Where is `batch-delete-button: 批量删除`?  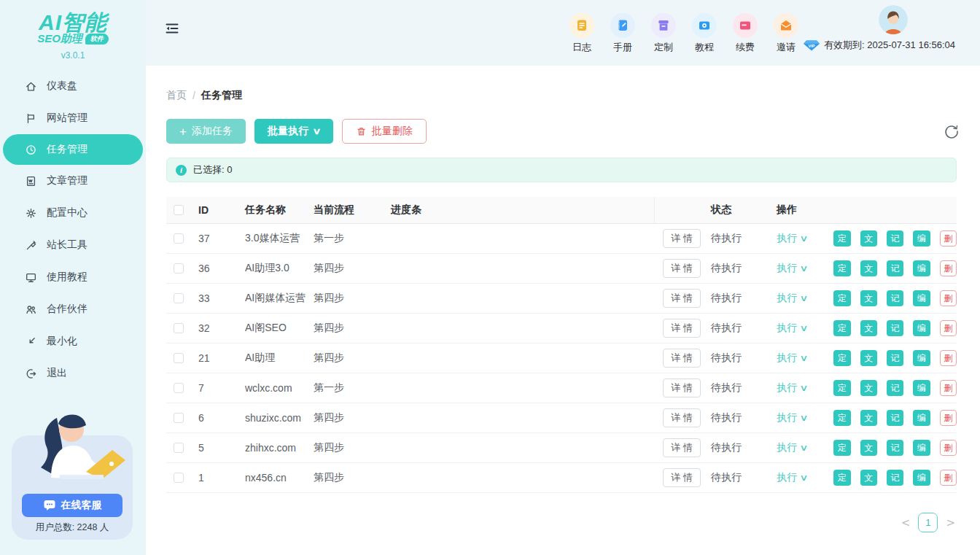 batch-delete-button: 批量删除 is located at coordinates (384, 131).